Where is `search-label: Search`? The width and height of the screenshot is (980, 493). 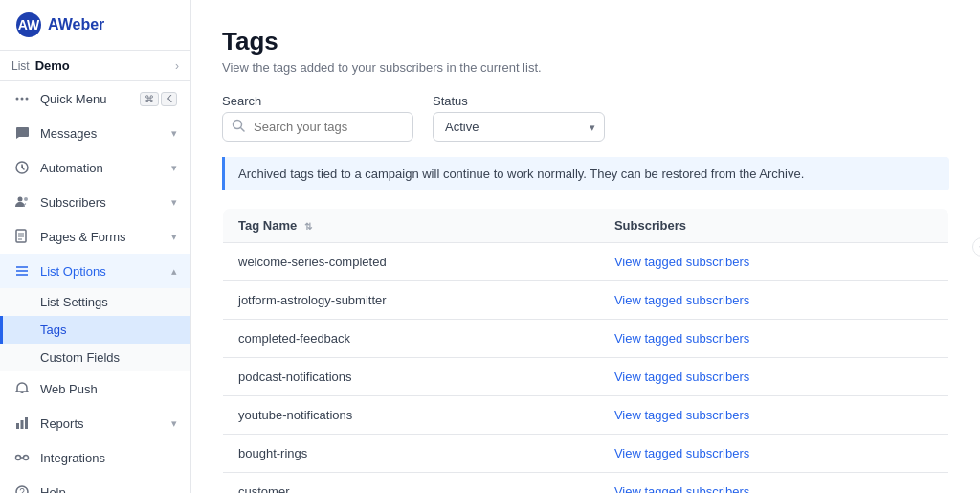
search-label: Search is located at coordinates (318, 101).